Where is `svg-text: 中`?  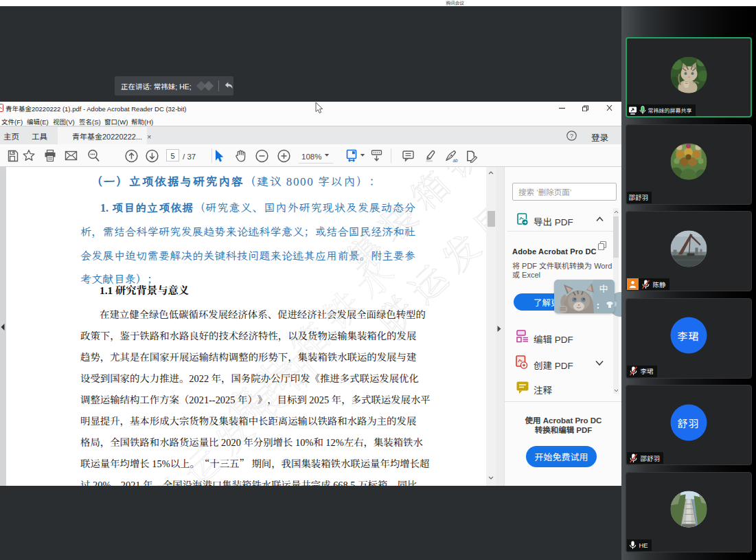 svg-text: 中 is located at coordinates (603, 289).